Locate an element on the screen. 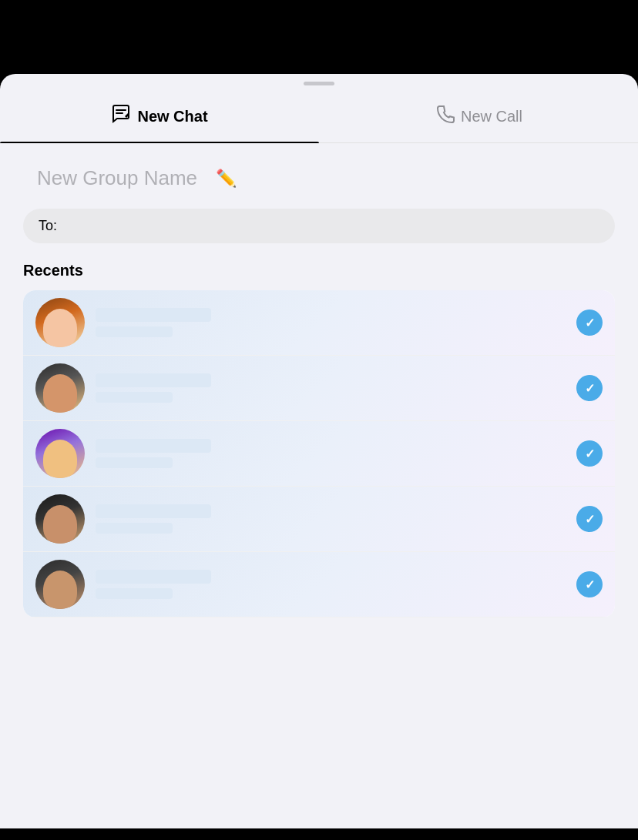 The width and height of the screenshot is (638, 840). drag-handle is located at coordinates (319, 83).